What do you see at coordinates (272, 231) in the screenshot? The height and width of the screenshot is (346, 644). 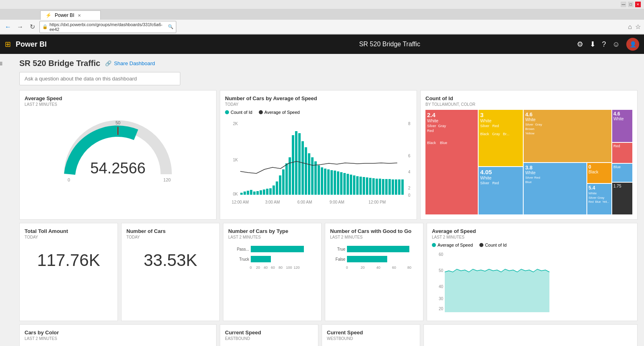 I see `cars-type-title: Number of Cars by Type` at bounding box center [272, 231].